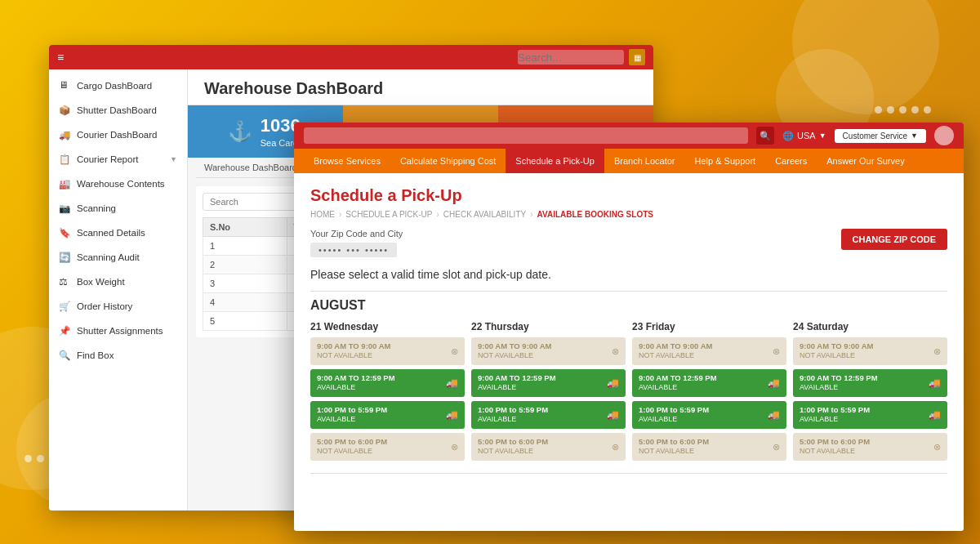 This screenshot has width=980, height=544. I want to click on audit-icon: 🔄, so click(65, 257).